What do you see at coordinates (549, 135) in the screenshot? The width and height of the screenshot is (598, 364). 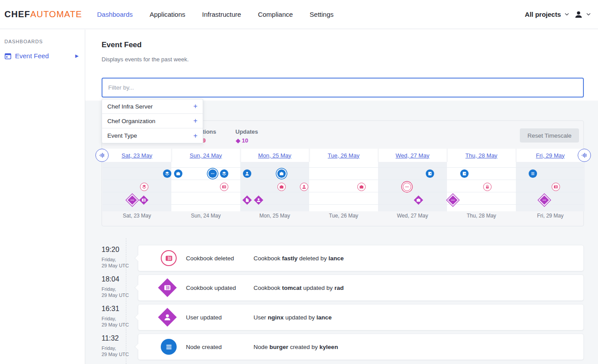 I see `reset-timescale-button: Reset Timescale` at bounding box center [549, 135].